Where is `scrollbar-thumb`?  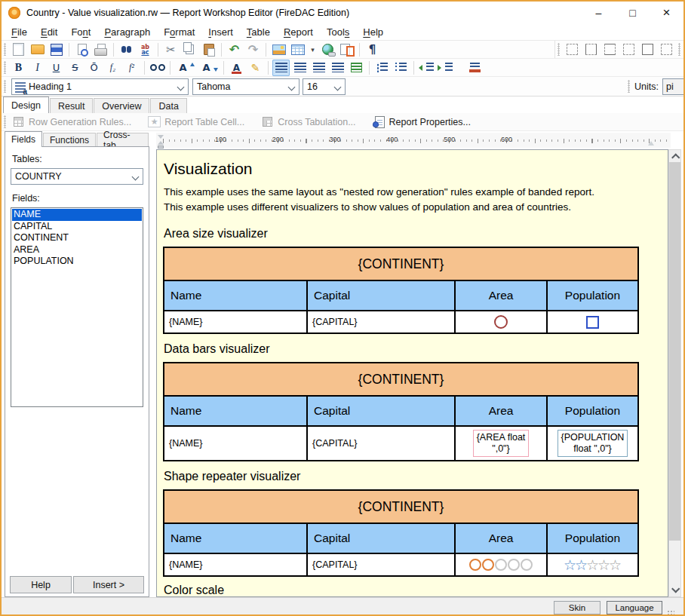
scrollbar-thumb is located at coordinates (674, 351).